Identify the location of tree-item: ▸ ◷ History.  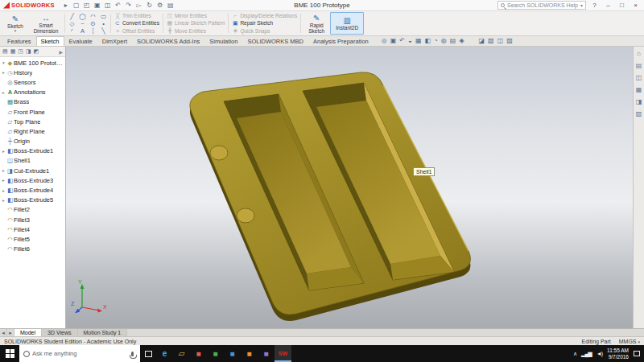
(33, 72).